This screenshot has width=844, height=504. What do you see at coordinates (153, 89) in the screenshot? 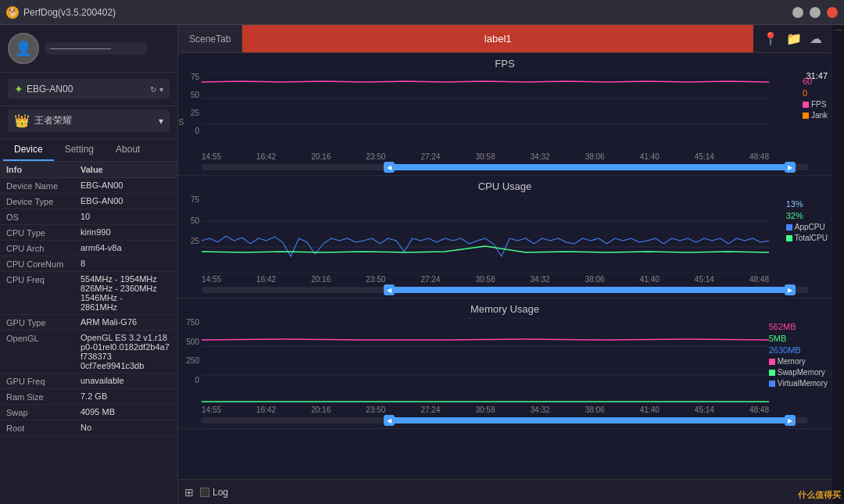
I see `refresh-icon: ↻` at bounding box center [153, 89].